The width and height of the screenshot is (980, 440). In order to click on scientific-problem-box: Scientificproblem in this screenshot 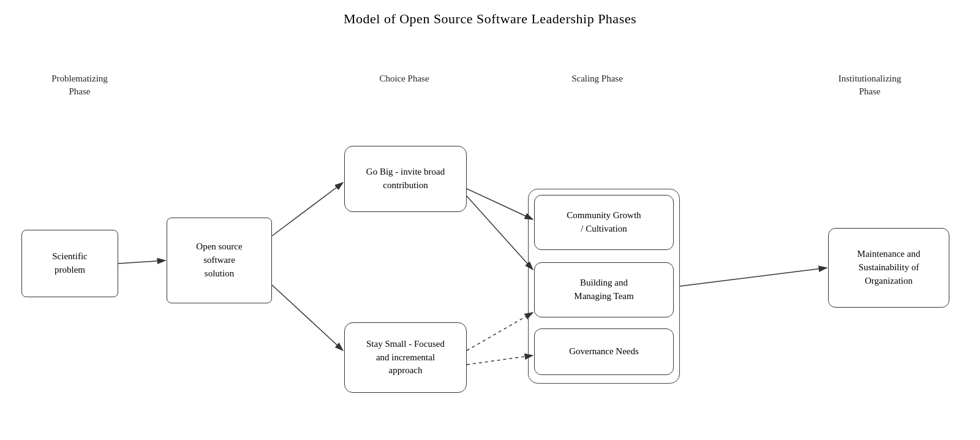, I will do `click(70, 264)`.